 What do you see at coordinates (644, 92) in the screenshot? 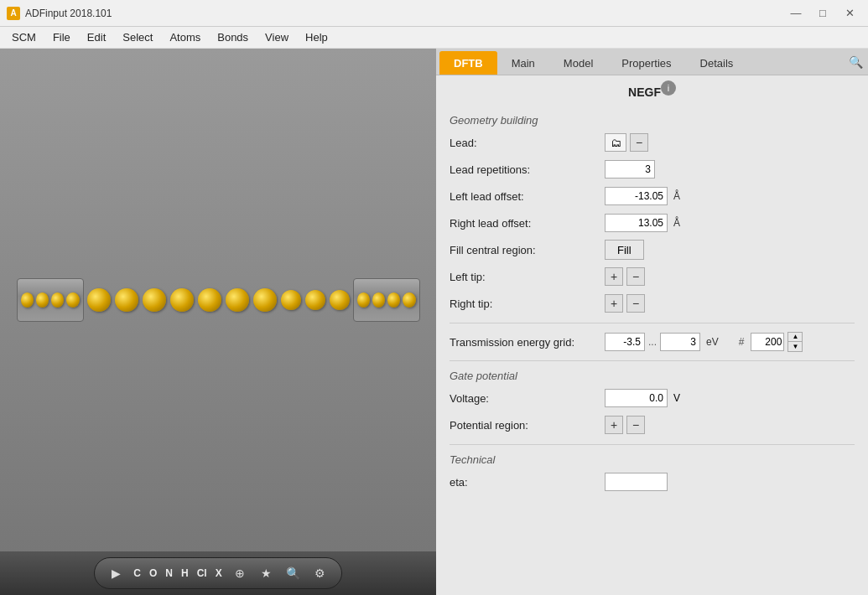
I see `panel-title: NEGF` at bounding box center [644, 92].